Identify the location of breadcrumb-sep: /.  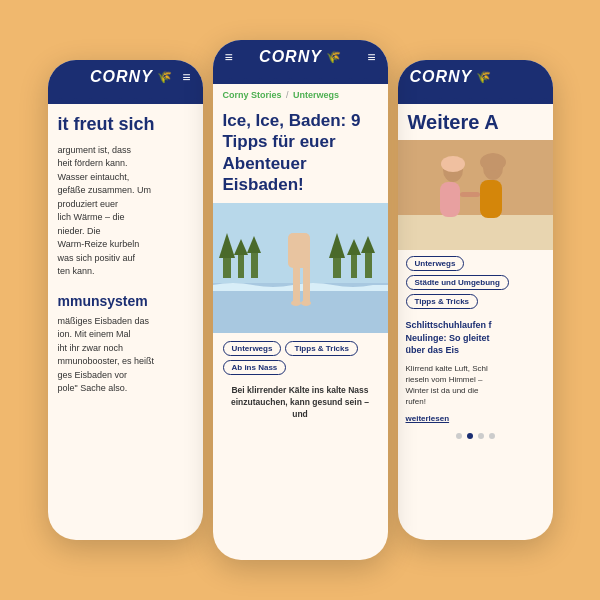
(288, 95).